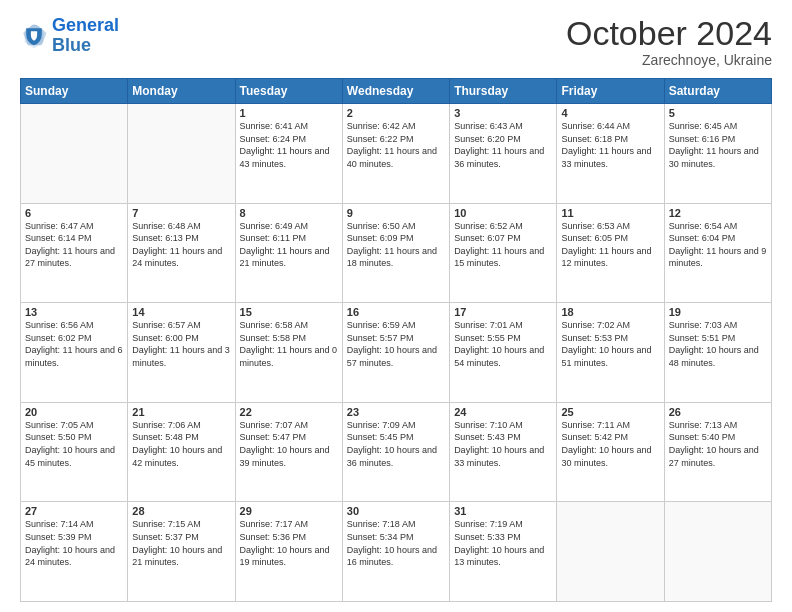  What do you see at coordinates (74, 92) in the screenshot?
I see `col-header-sunday: Sunday` at bounding box center [74, 92].